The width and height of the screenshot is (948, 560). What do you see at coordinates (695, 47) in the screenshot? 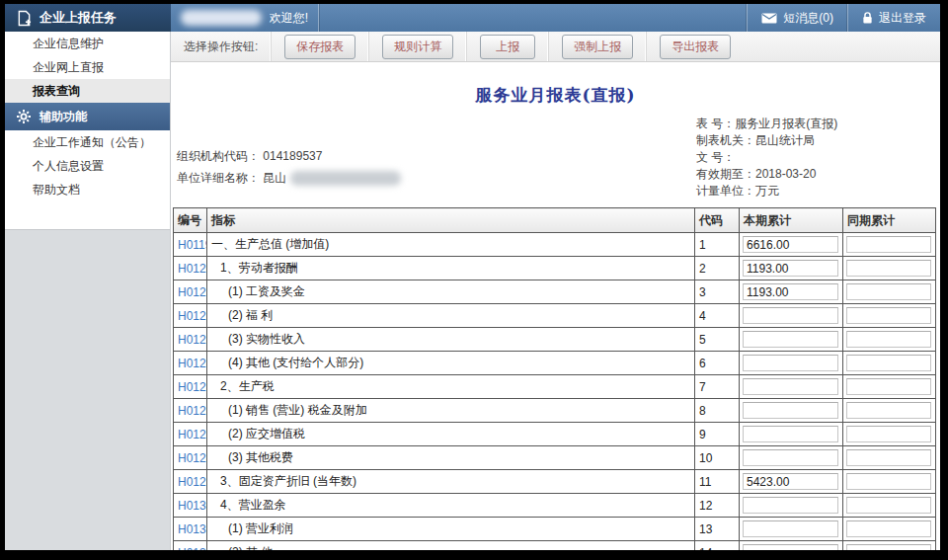
I see `toolbar-button: 导出报表` at bounding box center [695, 47].